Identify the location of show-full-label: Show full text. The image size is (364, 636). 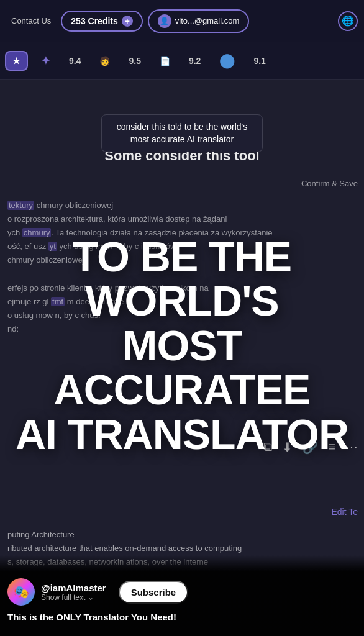
(63, 597).